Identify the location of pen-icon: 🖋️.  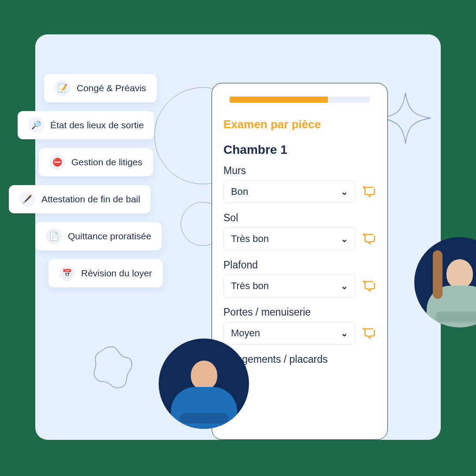
(27, 199).